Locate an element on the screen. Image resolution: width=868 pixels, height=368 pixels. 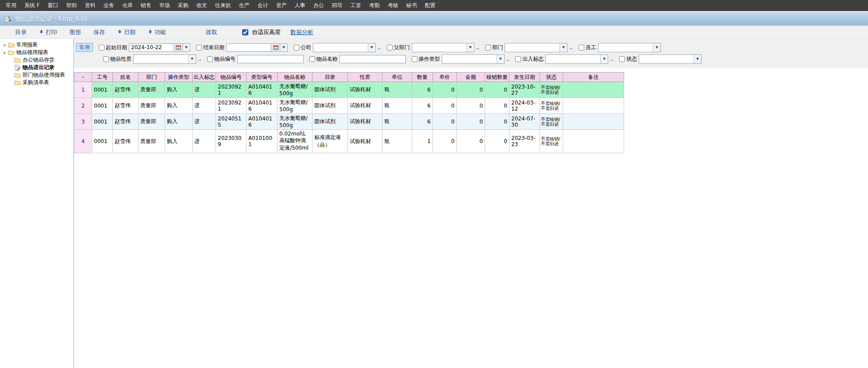
text-input-item-no is located at coordinates (270, 59).